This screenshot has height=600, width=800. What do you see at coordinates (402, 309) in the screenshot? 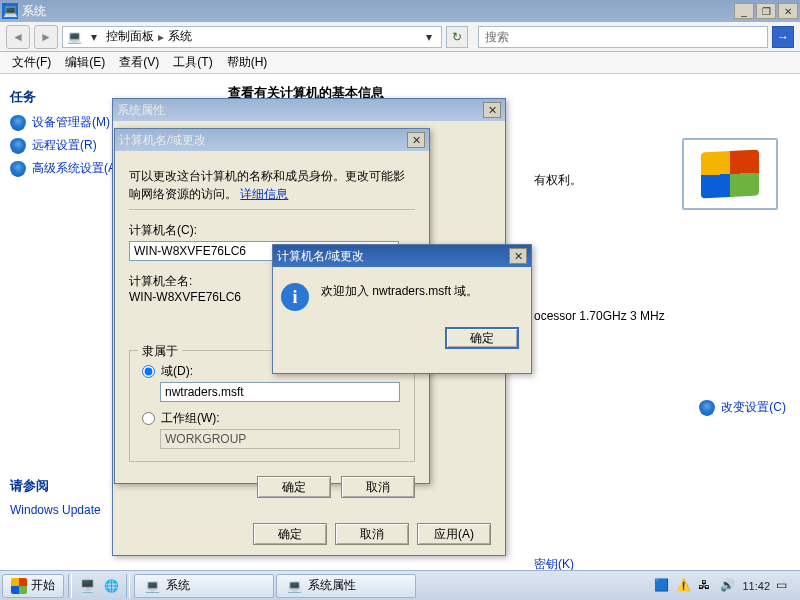
I see `dialog-join-domain-confirm: 计算机名/域更改 ✕ i 欢迎加入 nwtraders.msft 域。 确定` at bounding box center [402, 309].